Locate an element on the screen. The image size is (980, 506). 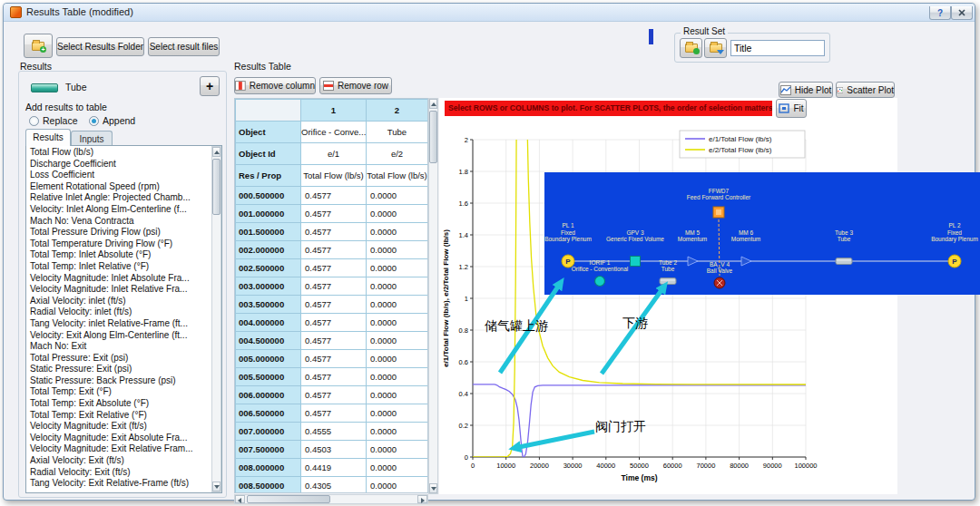
table-cell: Tube is located at coordinates (397, 132).